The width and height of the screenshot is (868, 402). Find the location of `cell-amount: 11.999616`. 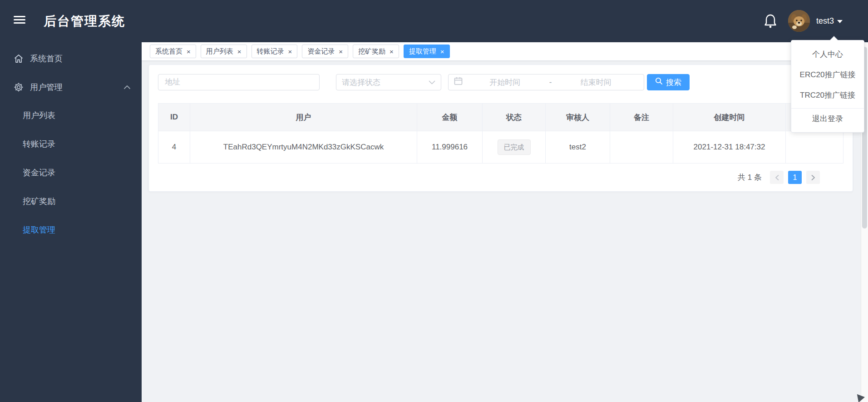

cell-amount: 11.999616 is located at coordinates (450, 147).